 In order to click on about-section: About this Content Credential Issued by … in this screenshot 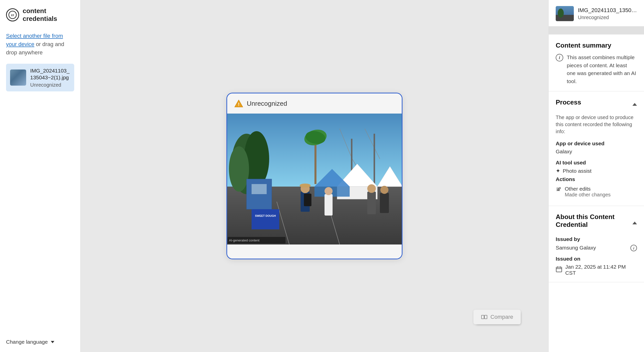, I will do `click(596, 244)`.